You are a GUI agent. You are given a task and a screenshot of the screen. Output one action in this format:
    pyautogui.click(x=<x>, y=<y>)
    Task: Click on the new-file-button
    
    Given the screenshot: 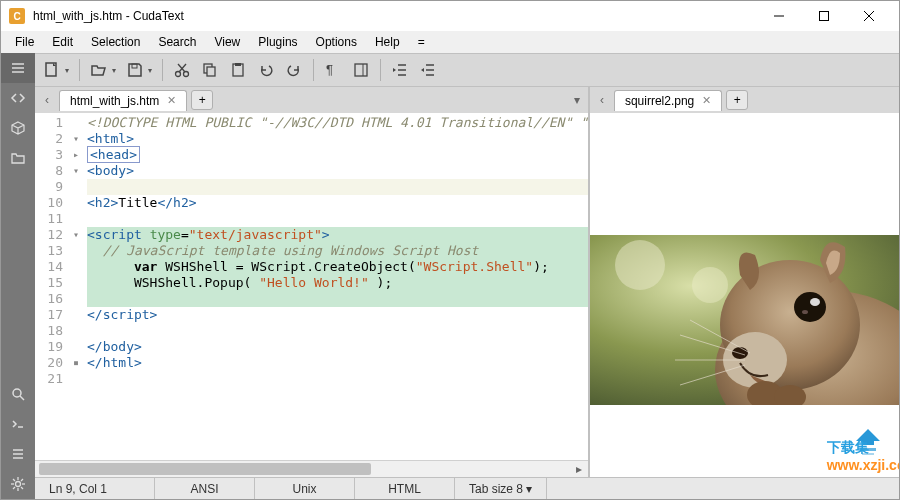 What is the action you would take?
    pyautogui.click(x=52, y=70)
    